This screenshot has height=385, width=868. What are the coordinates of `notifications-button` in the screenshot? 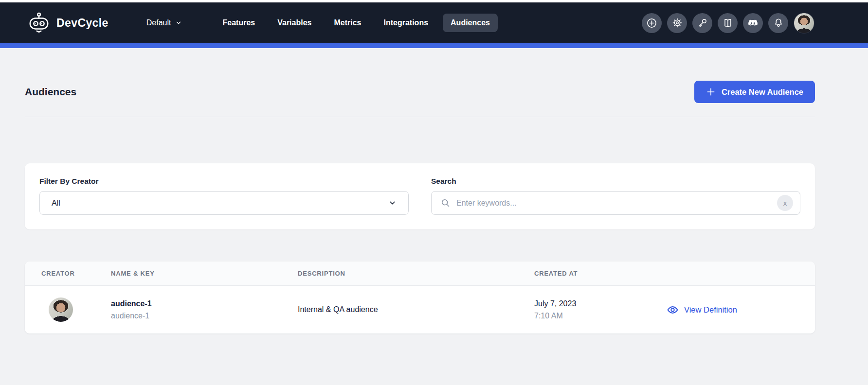 It's located at (778, 23).